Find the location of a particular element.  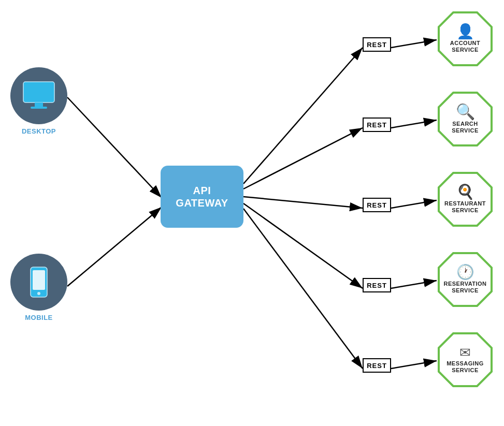

rest-restaurant-label: REST is located at coordinates (377, 205).